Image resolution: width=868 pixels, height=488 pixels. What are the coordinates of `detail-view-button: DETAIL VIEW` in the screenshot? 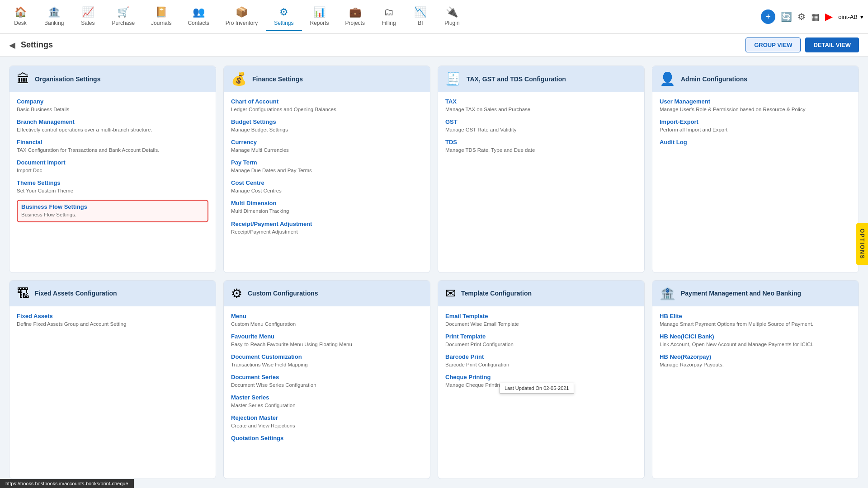 It's located at (832, 45).